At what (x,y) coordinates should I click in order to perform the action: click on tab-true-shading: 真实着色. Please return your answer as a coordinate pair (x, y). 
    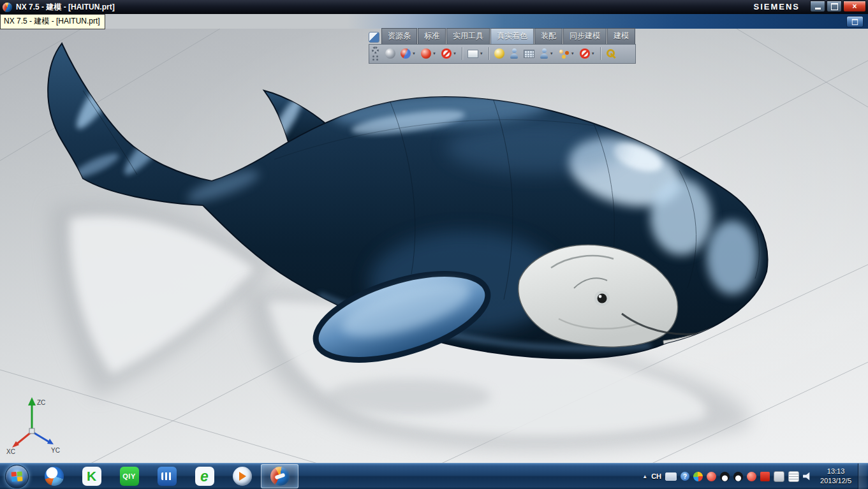
    Looking at the image, I should click on (512, 36).